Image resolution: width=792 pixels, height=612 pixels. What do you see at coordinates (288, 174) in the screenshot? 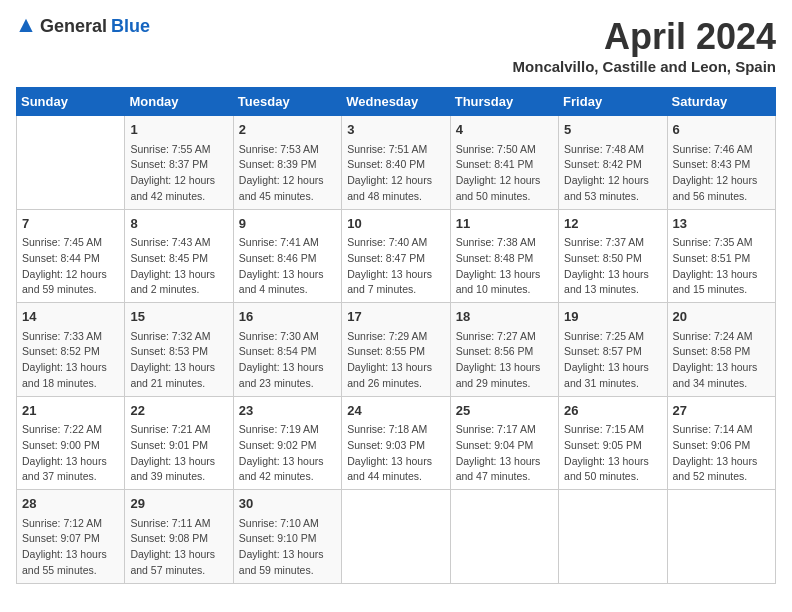
I see `day-info: Sunrise: 7:53 AM Sunset: 8:39 PM Dayligh…` at bounding box center [288, 174].